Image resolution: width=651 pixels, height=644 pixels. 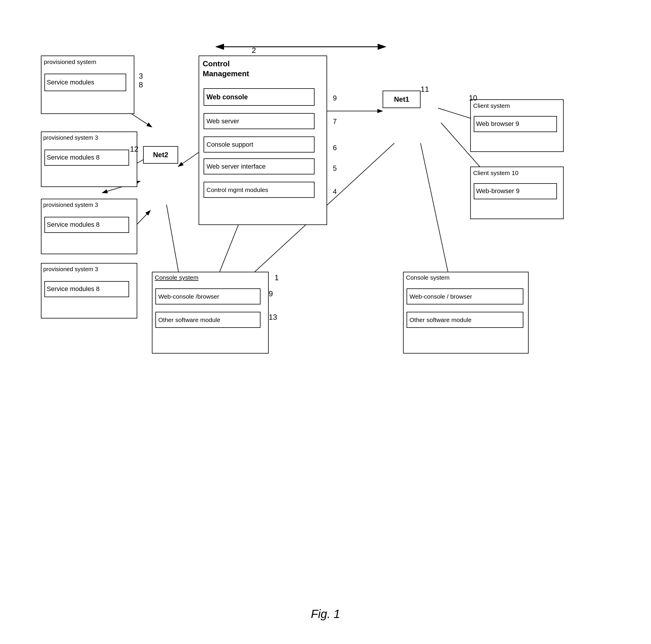 I want to click on service-modules-1-label: Service modules, so click(x=70, y=83).